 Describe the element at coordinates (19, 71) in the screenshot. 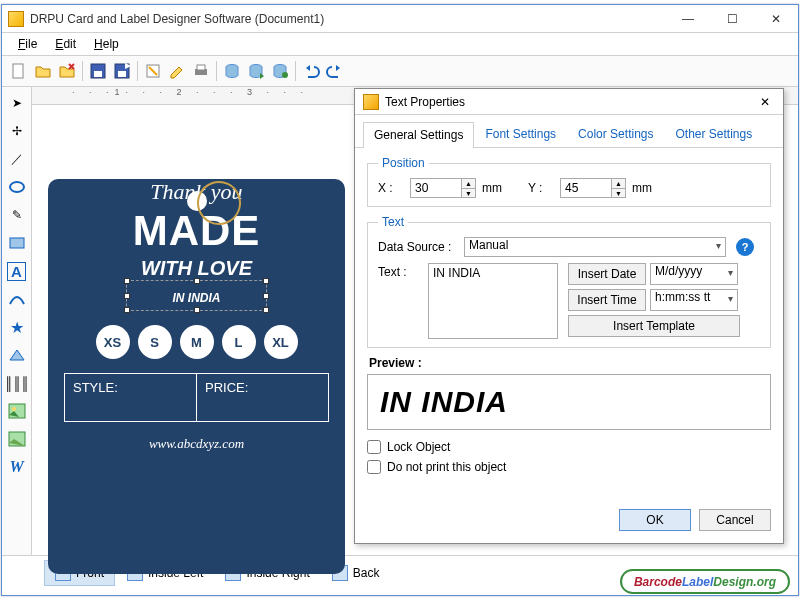

I see `new-button` at that location.